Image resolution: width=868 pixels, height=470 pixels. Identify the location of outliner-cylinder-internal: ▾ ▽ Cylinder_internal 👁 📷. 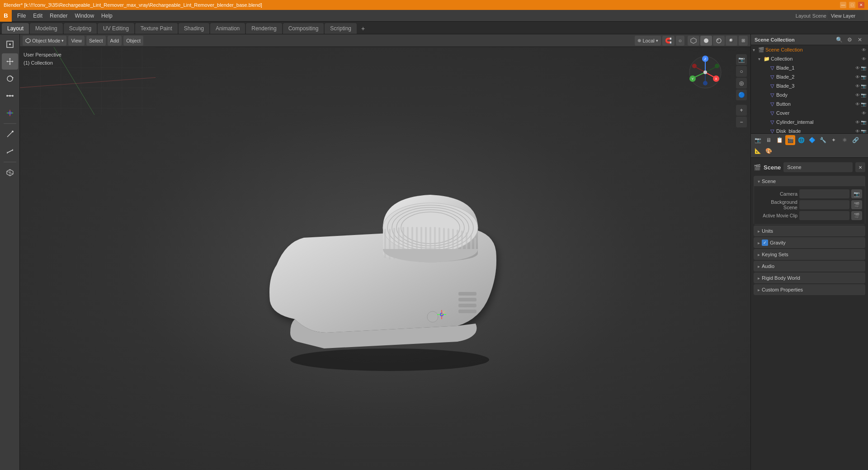
(809, 122).